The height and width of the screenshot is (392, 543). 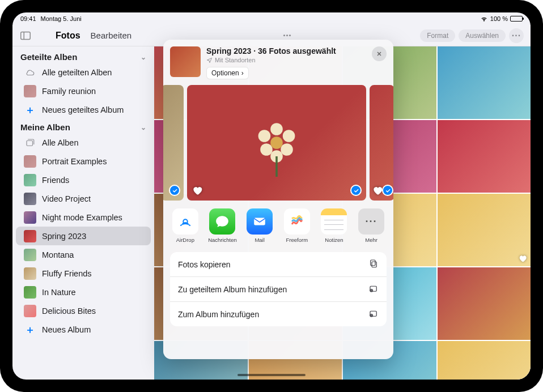 What do you see at coordinates (278, 225) in the screenshot?
I see `share-targets-row: AirDrop Nachrichten Mail Freeform Notize…` at bounding box center [278, 225].